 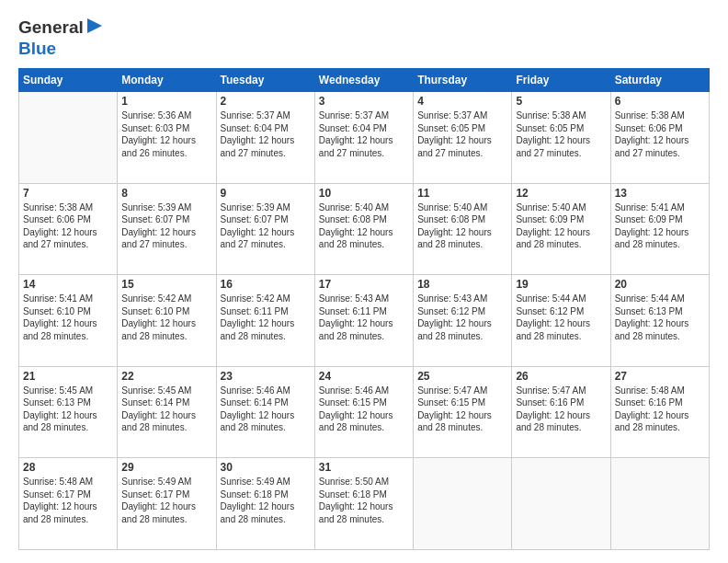 What do you see at coordinates (463, 229) in the screenshot?
I see `calendar-cell: 11Sunrise: 5:40 AMSunset: 6:08 PMDayligh…` at bounding box center [463, 229].